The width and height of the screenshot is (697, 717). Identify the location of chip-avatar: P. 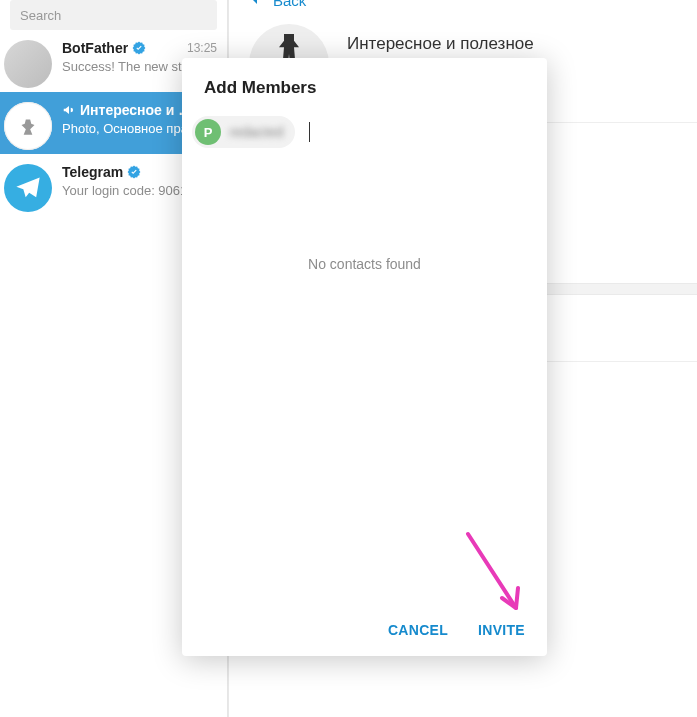
(208, 132).